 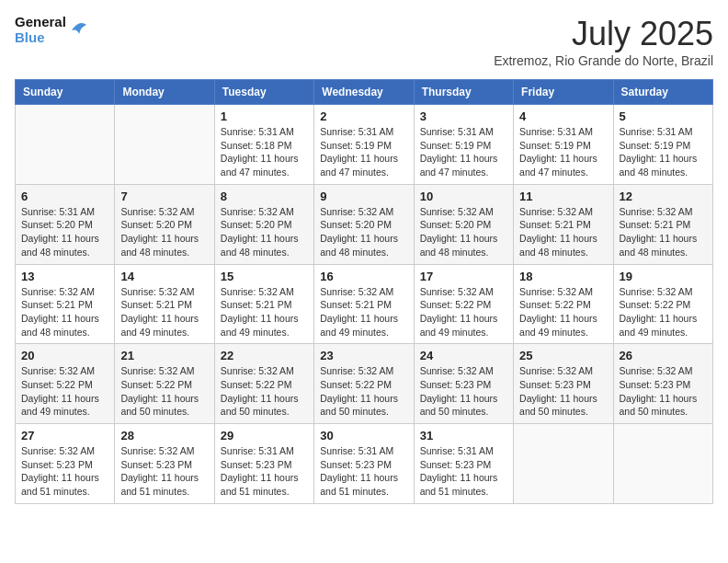 I want to click on calendar-cell: 15Sunrise: 5:32 AM Sunset: 5:21 PM Dayli…, so click(x=264, y=304).